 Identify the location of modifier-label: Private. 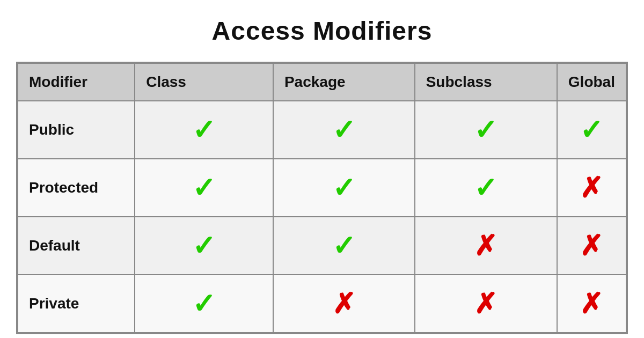
(54, 304).